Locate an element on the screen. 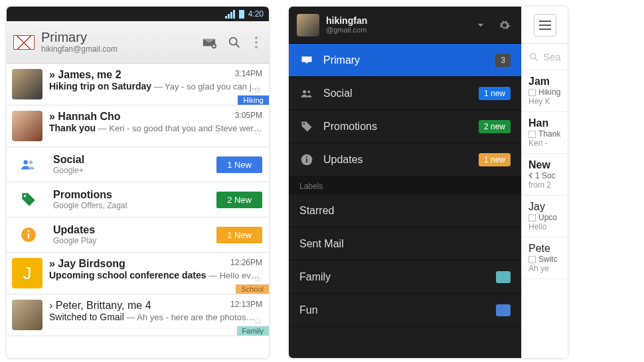  subject: Switched to Gmail is located at coordinates (86, 317).